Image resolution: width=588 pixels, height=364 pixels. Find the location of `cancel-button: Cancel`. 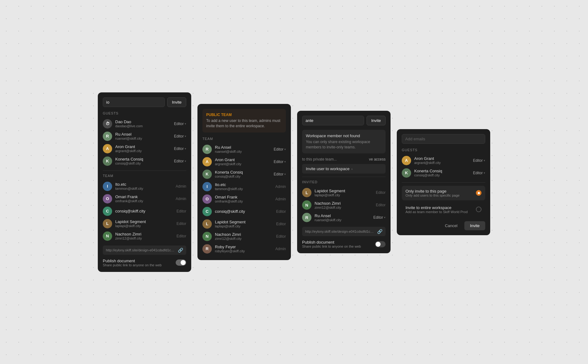

cancel-button: Cancel is located at coordinates (451, 226).